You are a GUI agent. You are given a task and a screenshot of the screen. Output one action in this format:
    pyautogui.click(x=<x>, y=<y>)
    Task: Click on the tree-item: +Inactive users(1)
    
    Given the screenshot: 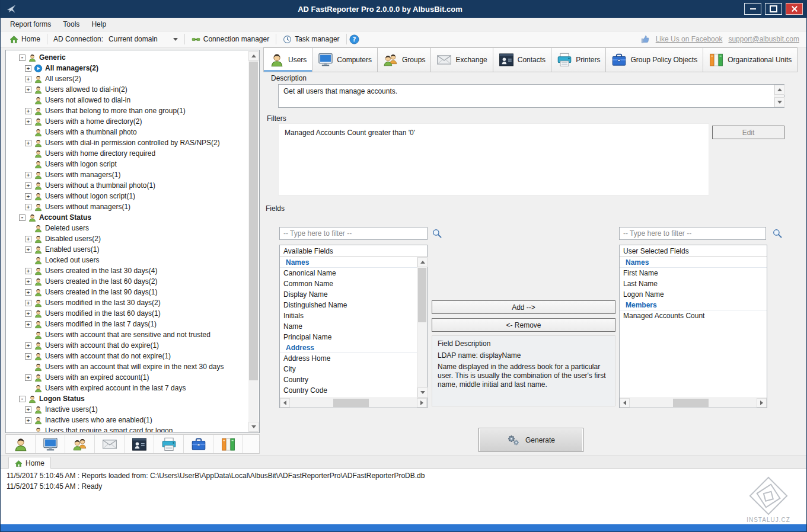 What is the action you would take?
    pyautogui.click(x=127, y=409)
    